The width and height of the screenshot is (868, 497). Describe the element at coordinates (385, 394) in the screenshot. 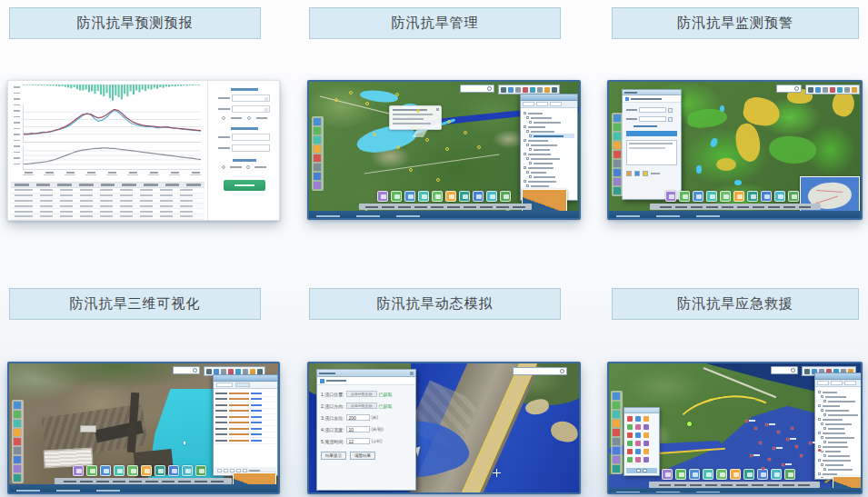

I see `sim-action-link: 已获取` at that location.